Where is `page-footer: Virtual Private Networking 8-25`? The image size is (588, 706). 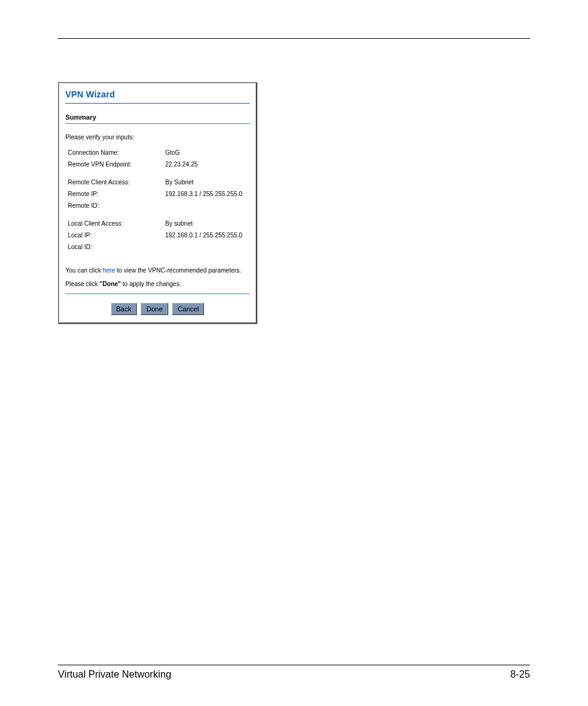
page-footer: Virtual Private Networking 8-25 is located at coordinates (294, 672).